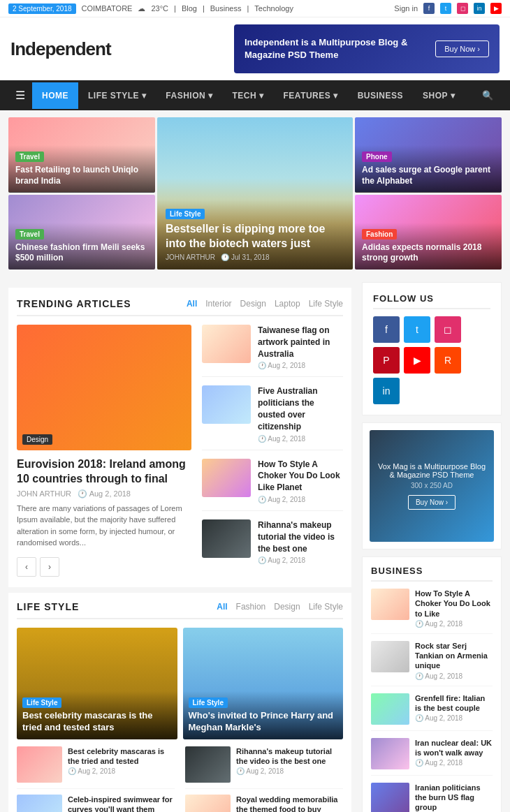 This screenshot has width=510, height=812. Describe the element at coordinates (432, 797) in the screenshot. I see `list-item: Iranian politicians the burn US flag gro…` at that location.